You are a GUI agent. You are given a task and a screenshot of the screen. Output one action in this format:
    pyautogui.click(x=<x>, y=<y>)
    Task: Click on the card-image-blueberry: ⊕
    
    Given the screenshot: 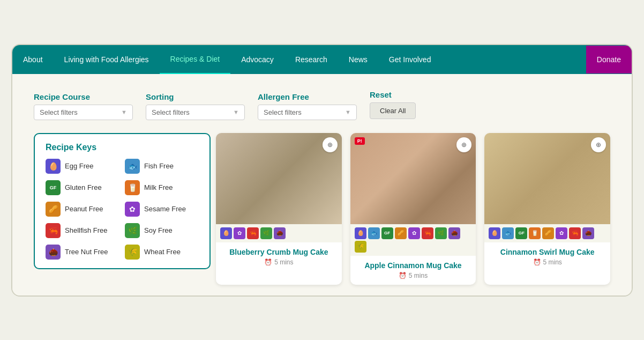 What is the action you would take?
    pyautogui.click(x=279, y=179)
    